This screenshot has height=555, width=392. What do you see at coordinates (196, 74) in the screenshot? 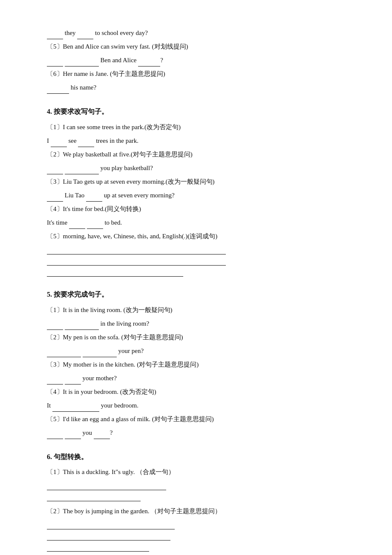
I see `intro-line-4: 〔6〕Her name is Jane. (句子主题意思提问)` at bounding box center [196, 74].